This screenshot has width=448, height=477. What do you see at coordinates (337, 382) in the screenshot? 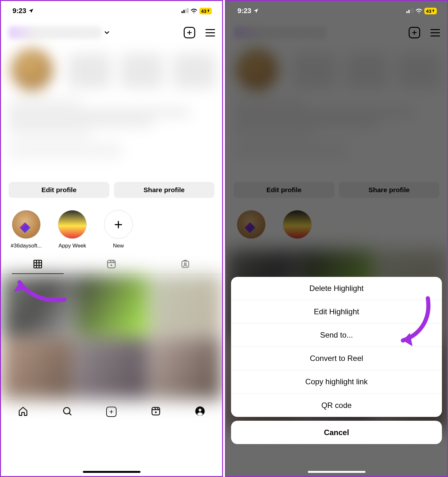
I see `sheet-copy-highlight-link: Copy highlight link` at bounding box center [337, 382].